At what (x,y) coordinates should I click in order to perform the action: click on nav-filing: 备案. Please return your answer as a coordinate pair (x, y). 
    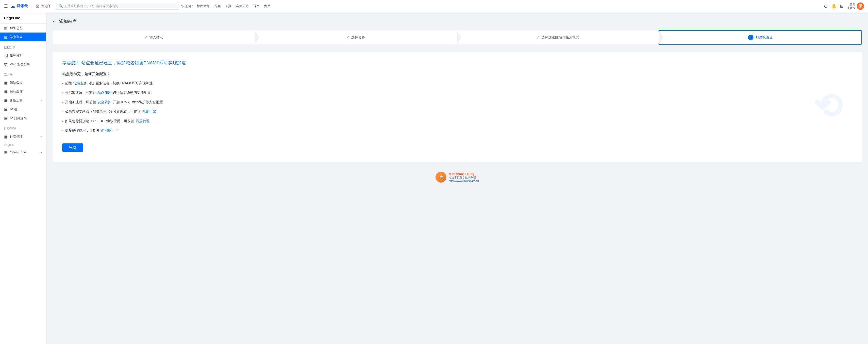
    Looking at the image, I should click on (218, 6).